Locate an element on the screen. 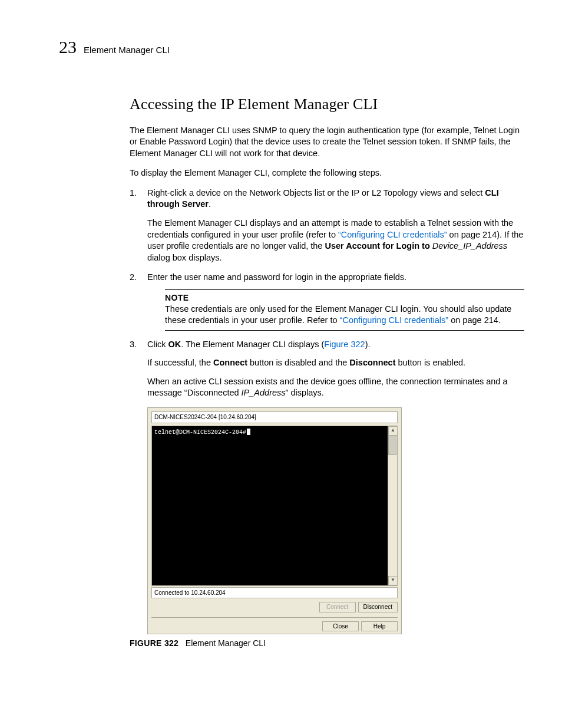 Image resolution: width=562 pixels, height=728 pixels. cli-title: DCM-NICES2024C-204 [10.24.60.204] is located at coordinates (275, 417).